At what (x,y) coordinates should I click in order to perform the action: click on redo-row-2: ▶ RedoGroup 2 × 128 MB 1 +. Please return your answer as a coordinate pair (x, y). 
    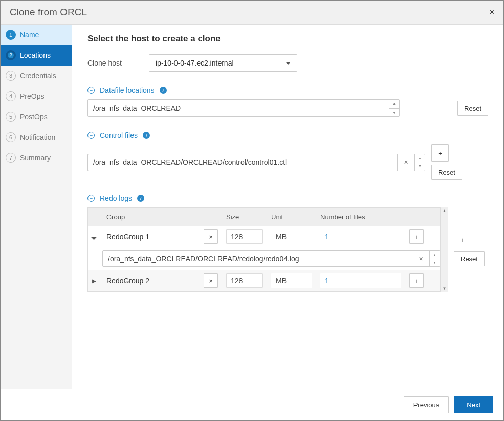
    Looking at the image, I should click on (264, 281).